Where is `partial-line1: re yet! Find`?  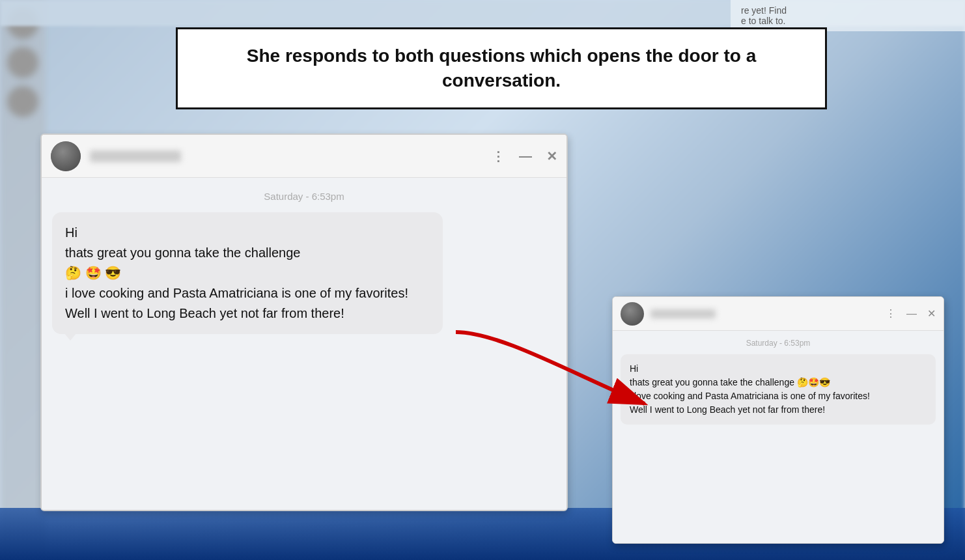
partial-line1: re yet! Find is located at coordinates (848, 10).